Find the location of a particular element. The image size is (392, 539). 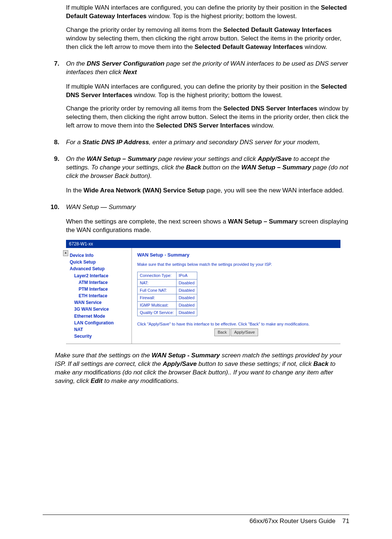

step-body: For a Static DNS IP Address, enter a pri… is located at coordinates (208, 142).